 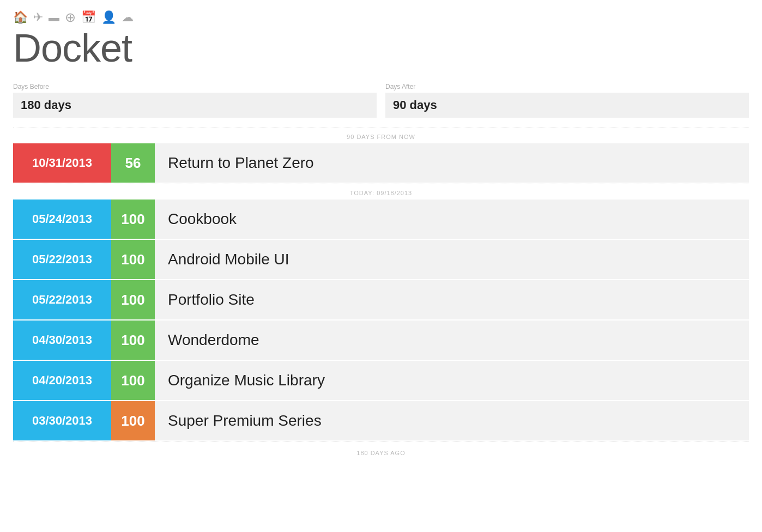 I want to click on task-date: 04/20/2013, so click(x=62, y=380).